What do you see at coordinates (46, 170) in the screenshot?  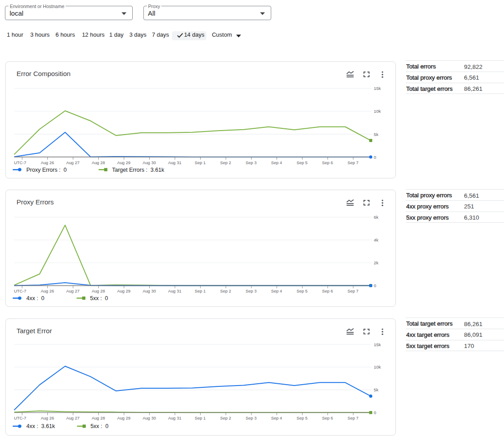 I see `svg-text: Proxy Errors : 0` at bounding box center [46, 170].